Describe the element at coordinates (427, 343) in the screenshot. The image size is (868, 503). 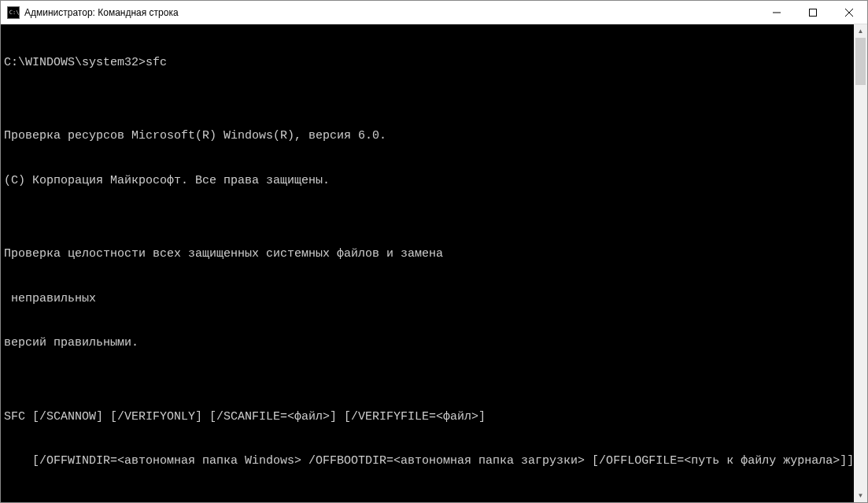
I see `terminal-line: версий правильными.` at that location.